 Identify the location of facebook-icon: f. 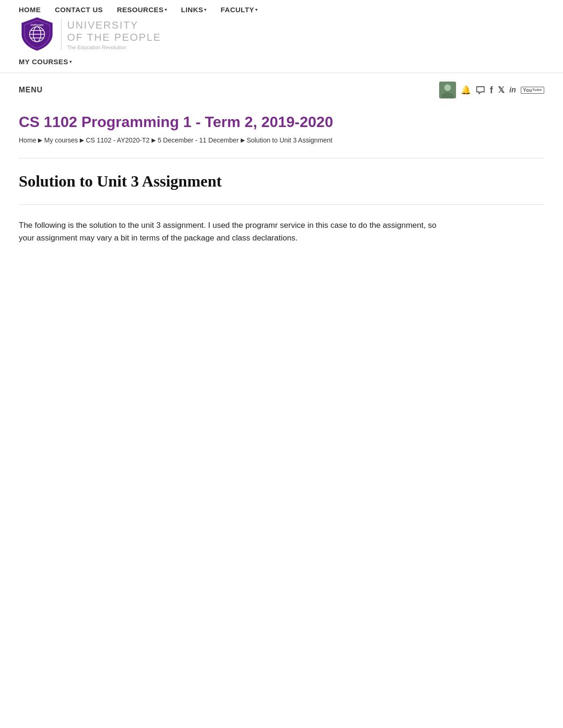
(492, 90).